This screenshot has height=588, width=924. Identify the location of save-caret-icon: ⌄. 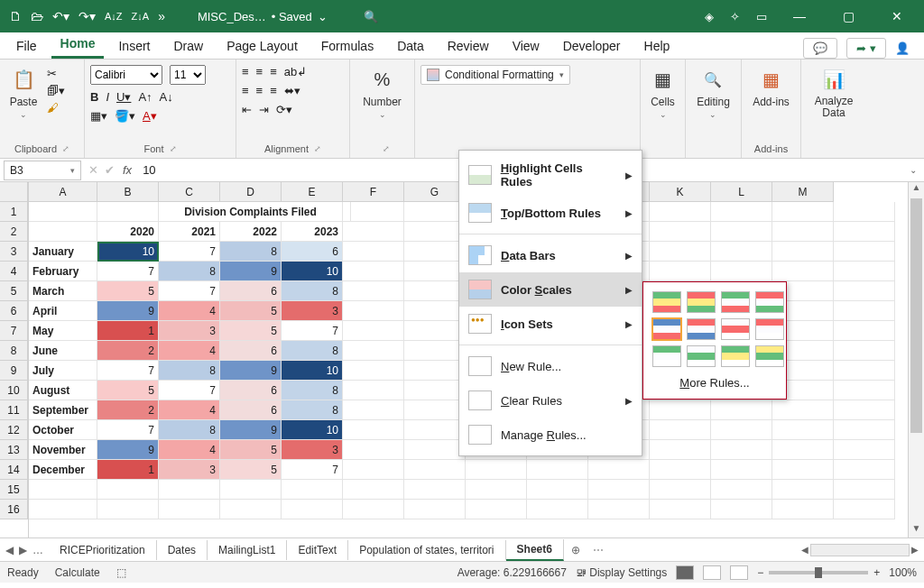
(323, 16).